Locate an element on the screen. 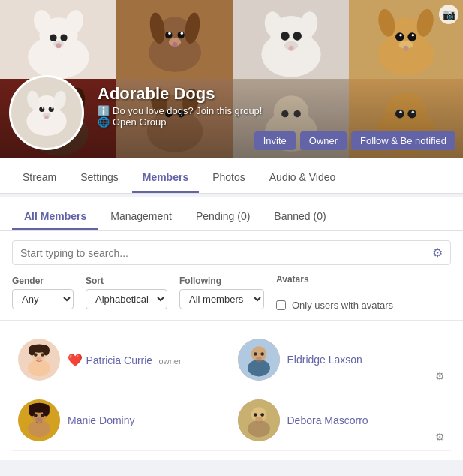  info-icon: ℹ️ is located at coordinates (104, 111).